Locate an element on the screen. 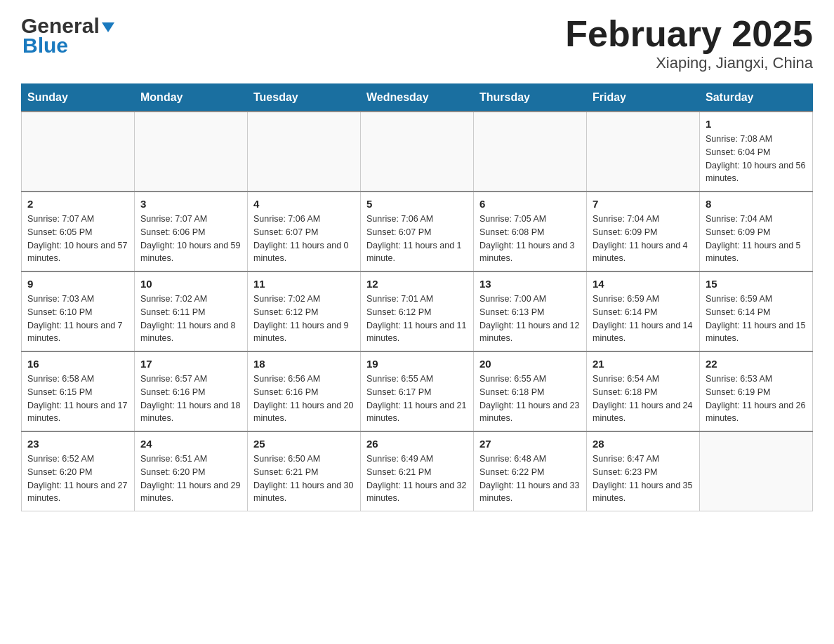 This screenshot has width=834, height=644. page-header: General Blue February 2025 Xiaping, Jian… is located at coordinates (417, 43).